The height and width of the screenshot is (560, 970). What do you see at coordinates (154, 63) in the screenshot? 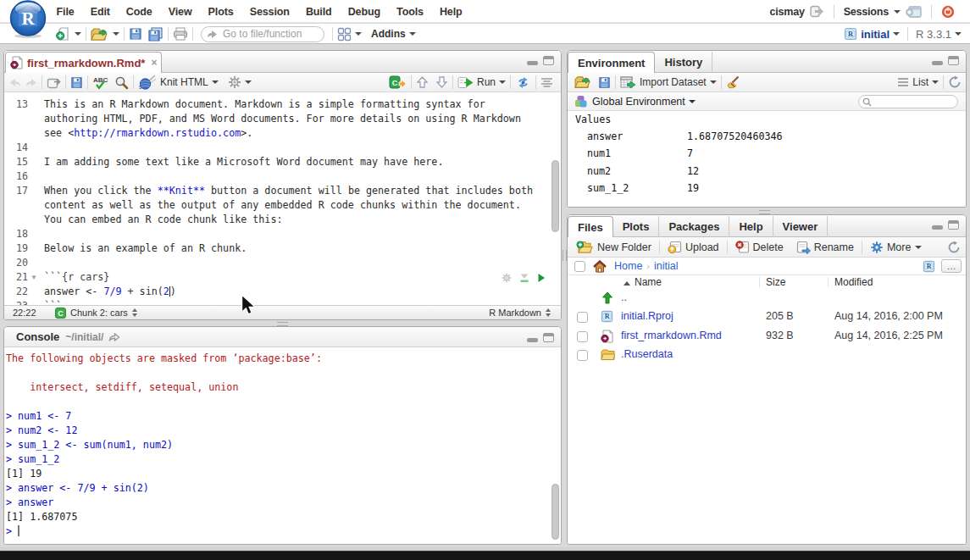
I see `close-tab-icon: ×` at bounding box center [154, 63].